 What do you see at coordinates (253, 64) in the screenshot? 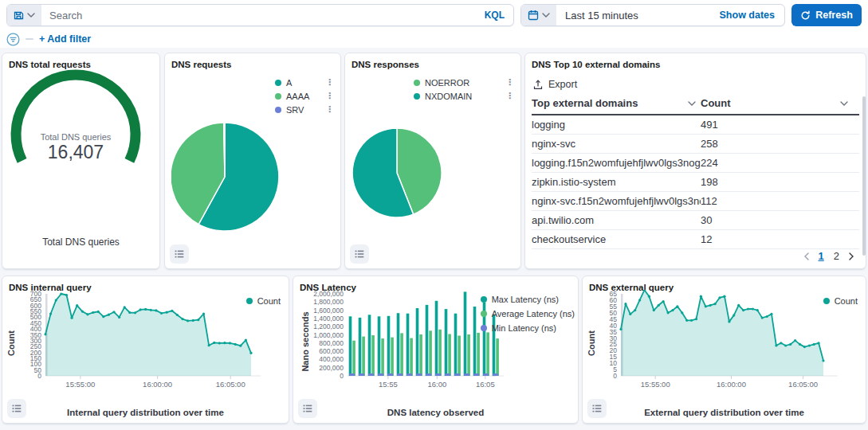
I see `panel-title: DNS requests` at bounding box center [253, 64].